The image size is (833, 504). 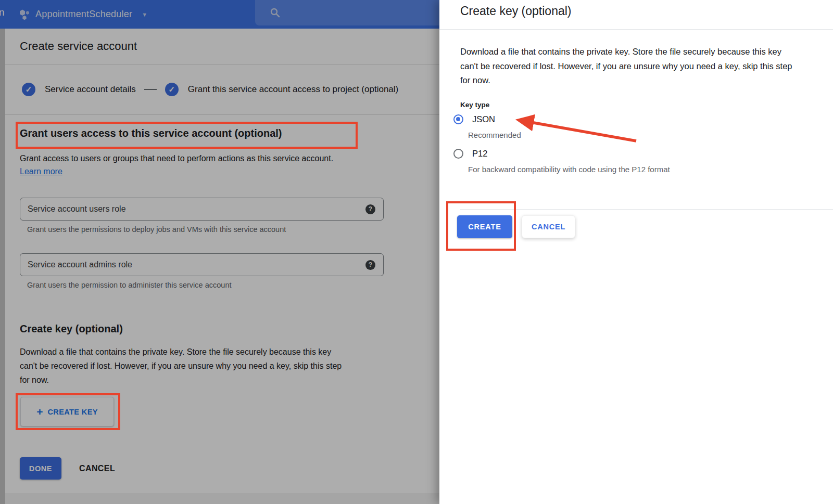 I want to click on p12-option-description: For backward compatibility with code usi…, so click(x=569, y=170).